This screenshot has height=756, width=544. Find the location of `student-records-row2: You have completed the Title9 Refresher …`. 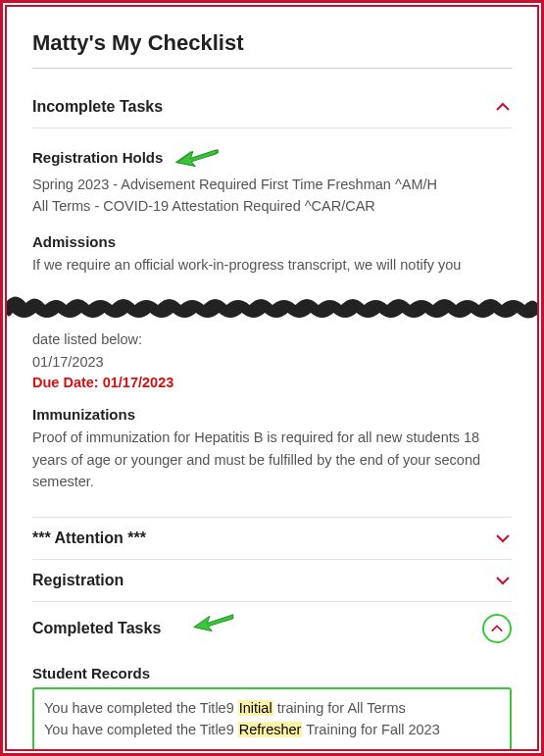

student-records-row2: You have completed the Title9 Refresher … is located at coordinates (272, 730).